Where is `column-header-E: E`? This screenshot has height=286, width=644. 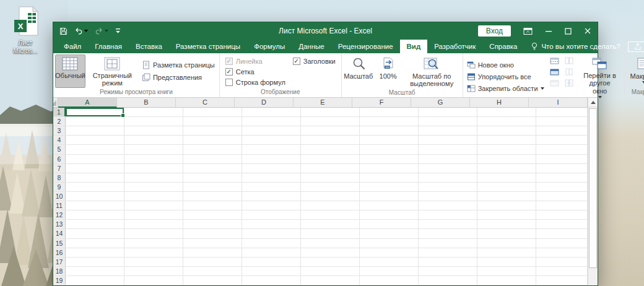 column-header-E: E is located at coordinates (323, 103).